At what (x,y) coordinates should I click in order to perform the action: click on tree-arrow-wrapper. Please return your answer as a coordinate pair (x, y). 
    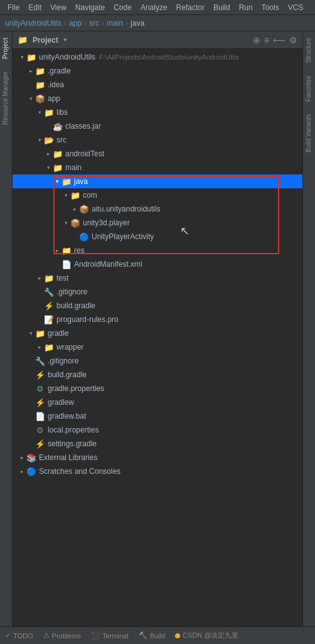
    Looking at the image, I should click on (40, 347).